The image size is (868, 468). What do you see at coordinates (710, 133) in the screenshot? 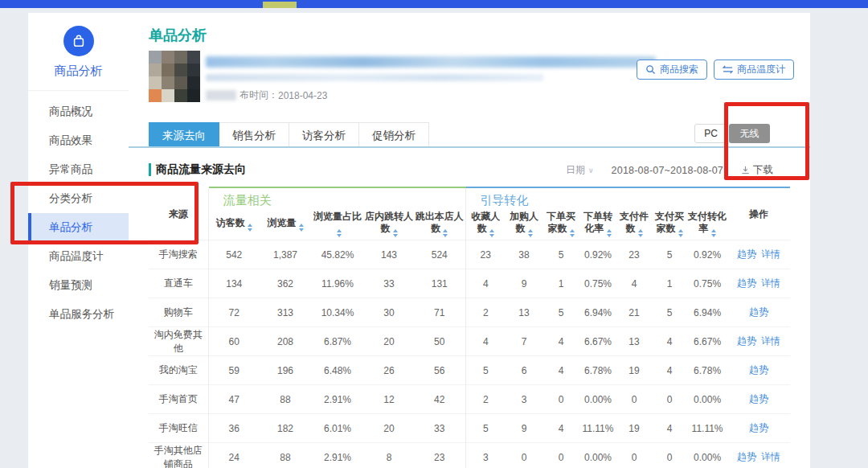
I see `toggle-pc: PC` at bounding box center [710, 133].